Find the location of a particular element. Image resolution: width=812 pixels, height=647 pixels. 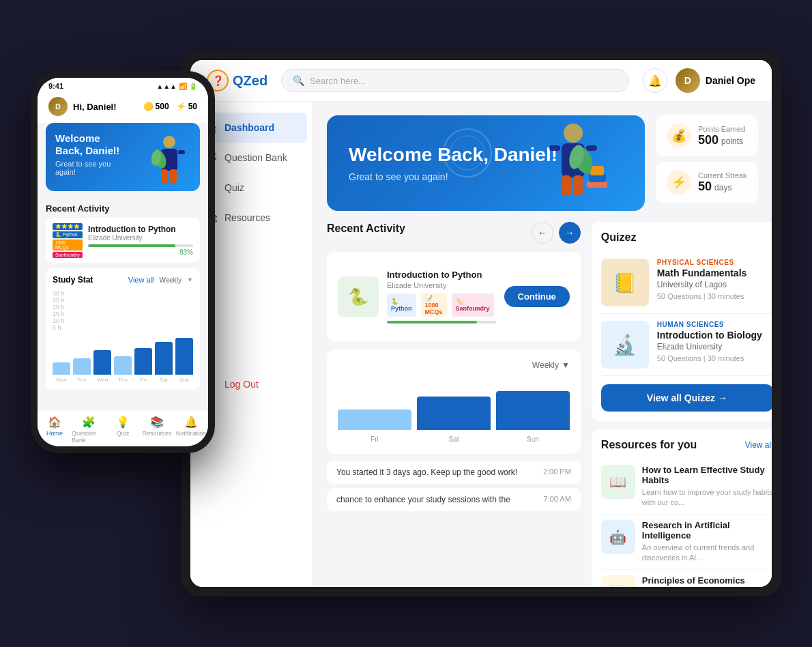

resource-thumb-2: 🤖 is located at coordinates (618, 537).